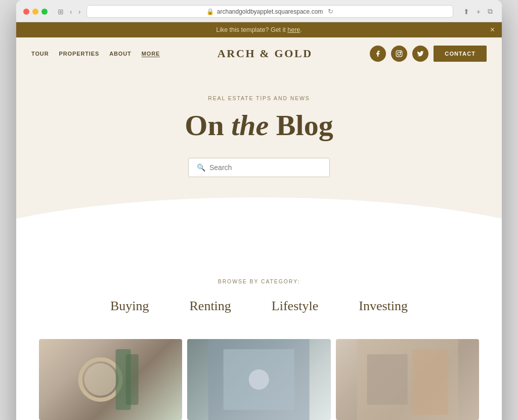 This screenshot has width=518, height=420. Describe the element at coordinates (466, 11) in the screenshot. I see `share-button: ⬆` at that location.